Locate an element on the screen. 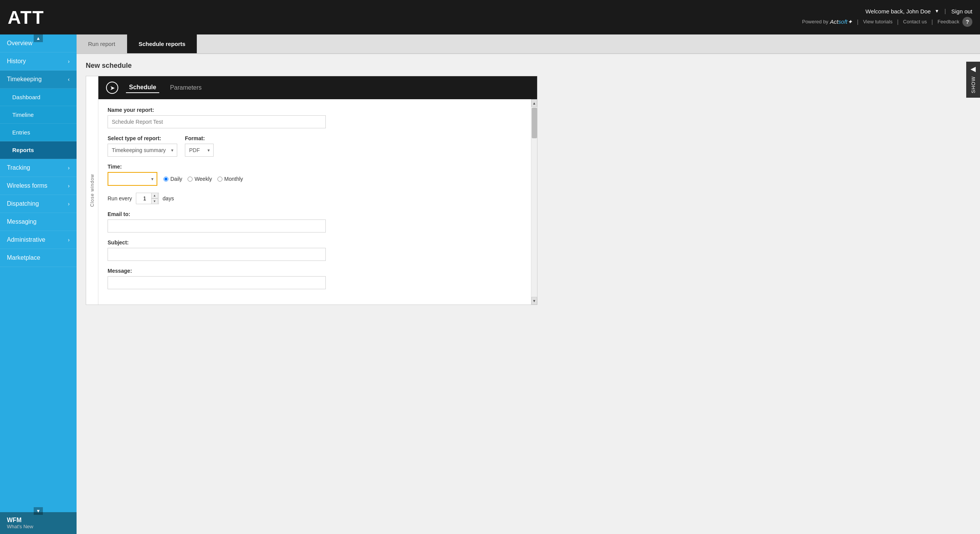 This screenshot has height=534, width=980. type-select-wrapper: Timekeeping summary Timekeeping detail A… is located at coordinates (142, 150).